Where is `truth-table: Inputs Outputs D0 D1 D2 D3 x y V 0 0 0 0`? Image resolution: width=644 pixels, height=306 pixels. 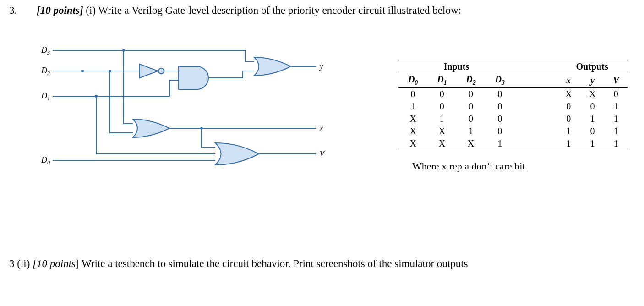
truth-table: Inputs Outputs D0 D1 D2 D3 x y V 0 0 0 0 is located at coordinates (513, 105).